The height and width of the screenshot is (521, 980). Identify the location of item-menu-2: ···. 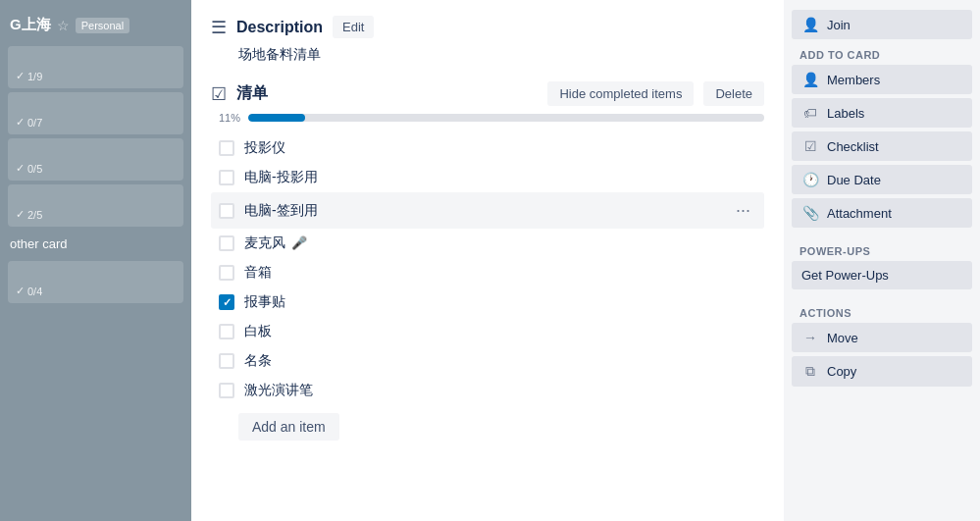
(744, 210).